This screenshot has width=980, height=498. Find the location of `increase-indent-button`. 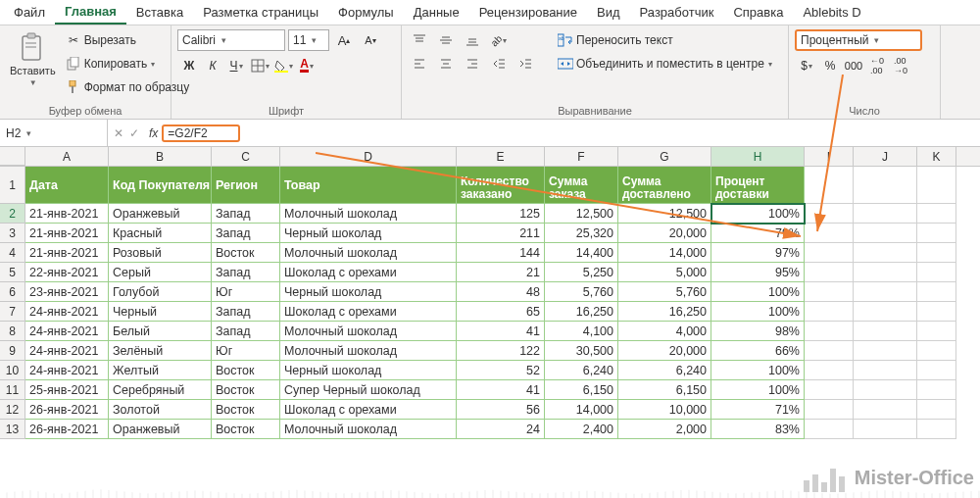

increase-indent-button is located at coordinates (525, 64).